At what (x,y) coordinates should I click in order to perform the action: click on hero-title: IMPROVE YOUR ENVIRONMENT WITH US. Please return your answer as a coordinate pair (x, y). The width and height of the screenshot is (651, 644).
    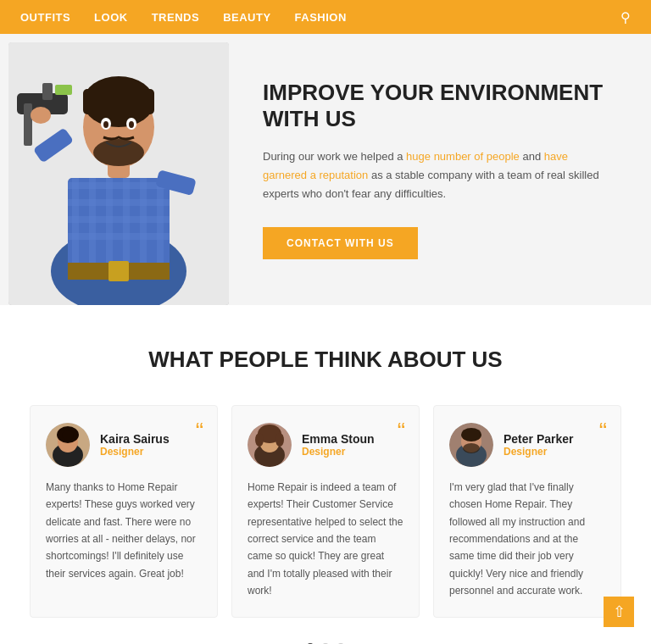
    Looking at the image, I should click on (436, 106).